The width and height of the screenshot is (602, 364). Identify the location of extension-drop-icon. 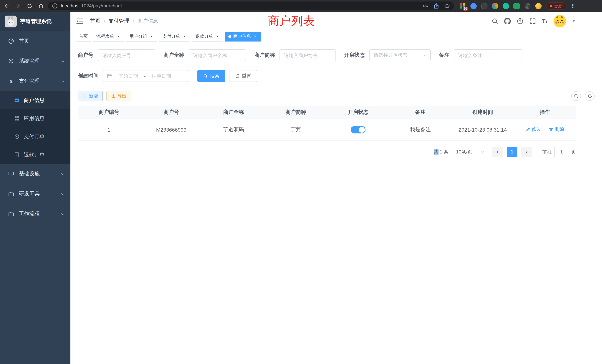
(473, 6).